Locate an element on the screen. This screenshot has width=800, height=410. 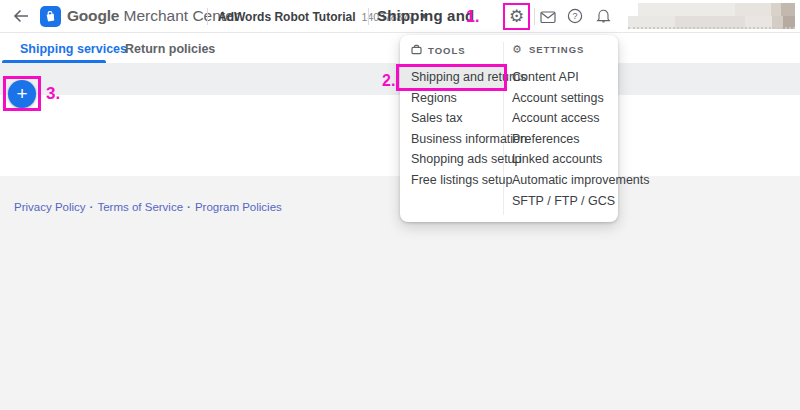
menu-section-settings: ⚙ SETTINGS is located at coordinates (548, 50).